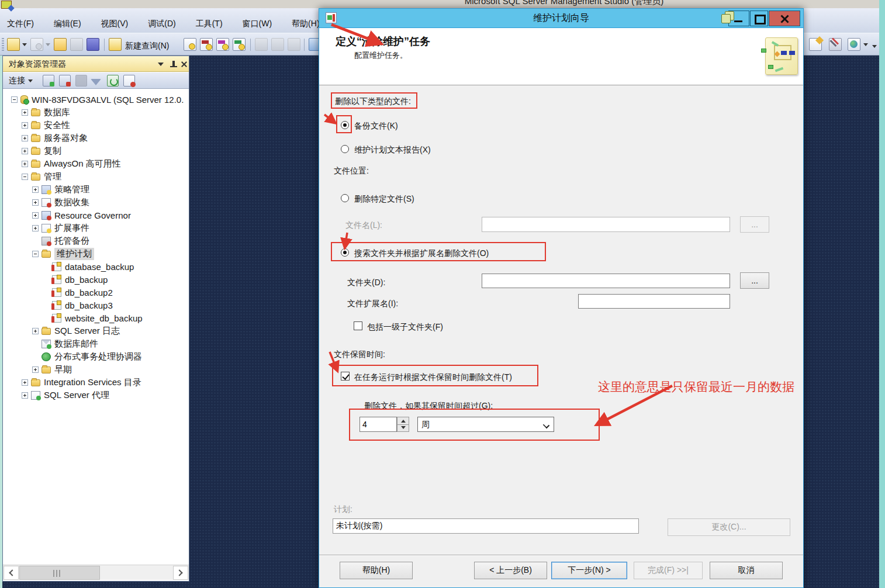  Describe the element at coordinates (97, 267) in the screenshot. I see `tree-node-plan: database_backup` at that location.